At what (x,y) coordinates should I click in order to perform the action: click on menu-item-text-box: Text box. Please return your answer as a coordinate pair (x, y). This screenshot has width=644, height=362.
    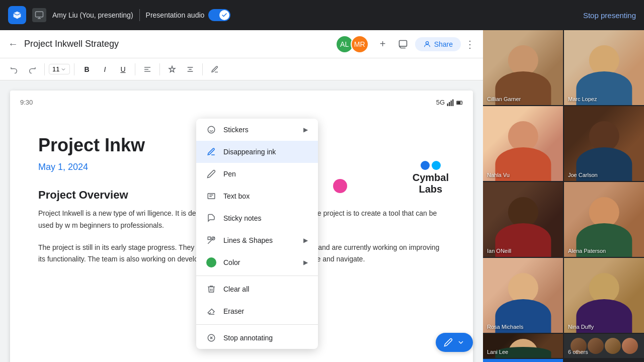
    Looking at the image, I should click on (257, 196).